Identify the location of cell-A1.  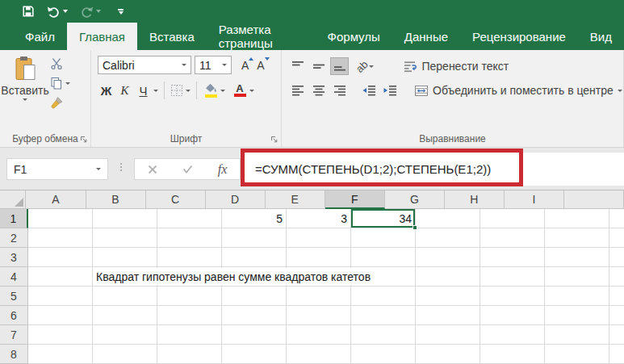
(61, 219).